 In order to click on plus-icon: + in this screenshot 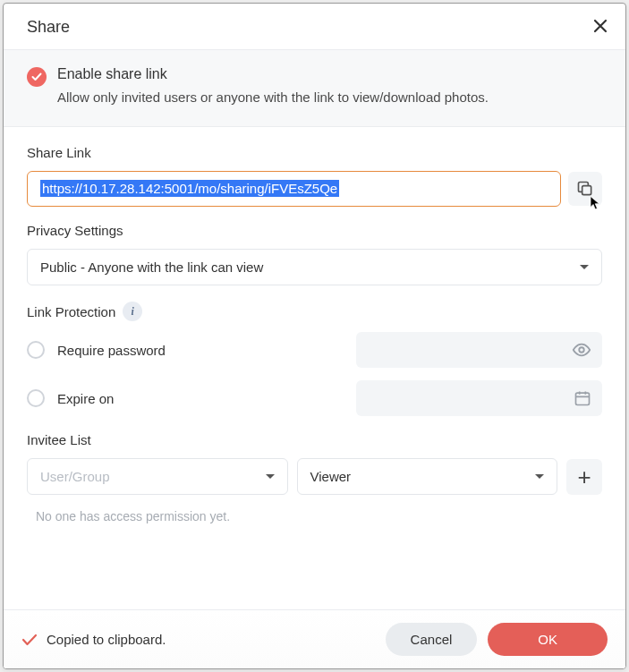, I will do `click(583, 477)`.